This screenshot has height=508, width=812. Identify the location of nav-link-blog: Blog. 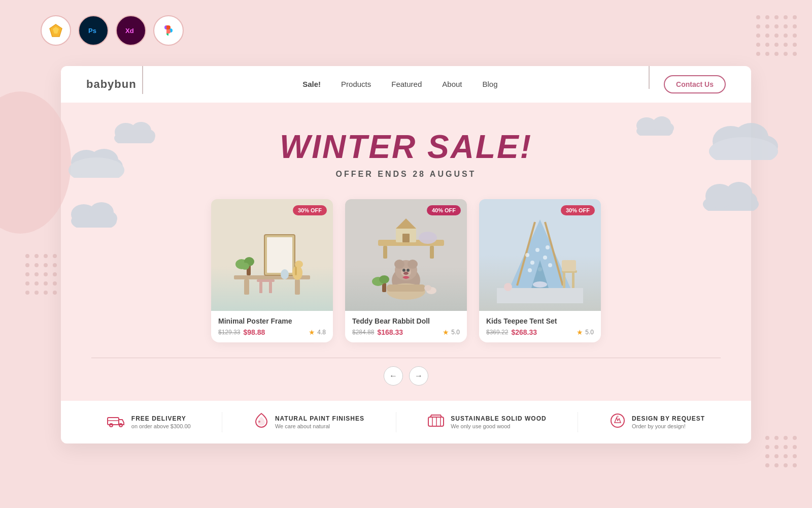
(490, 84).